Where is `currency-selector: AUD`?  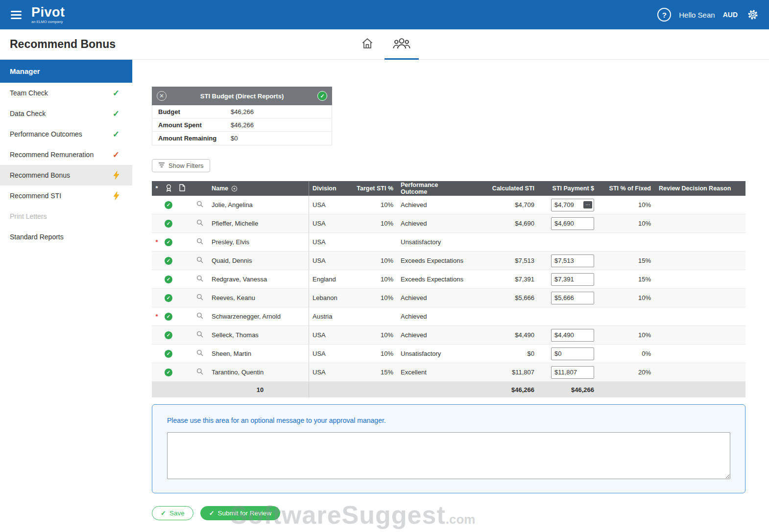 currency-selector: AUD is located at coordinates (730, 15).